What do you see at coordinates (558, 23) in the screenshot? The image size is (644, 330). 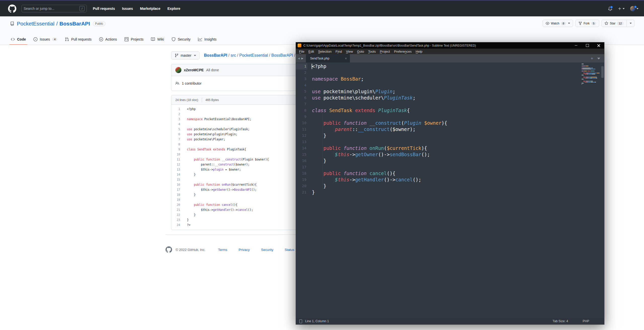 I see `watch-button: Watch 8` at bounding box center [558, 23].